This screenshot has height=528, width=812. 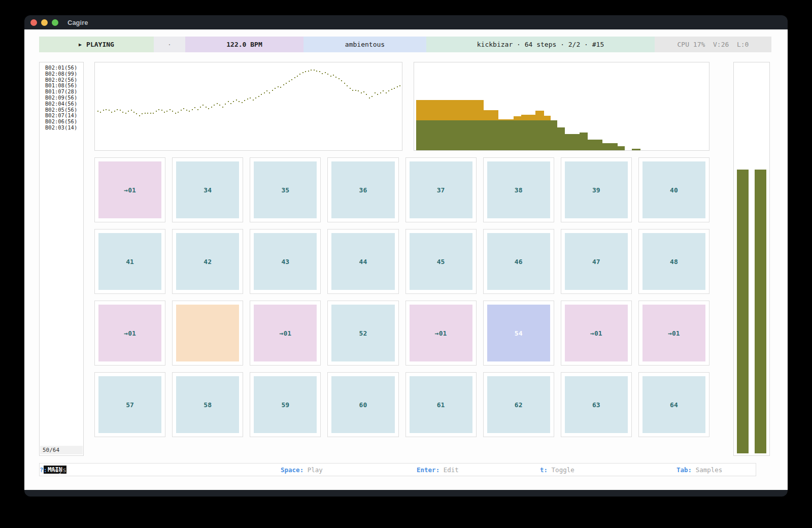 I want to click on pattern-cell-fill-normal: 42, so click(x=208, y=261).